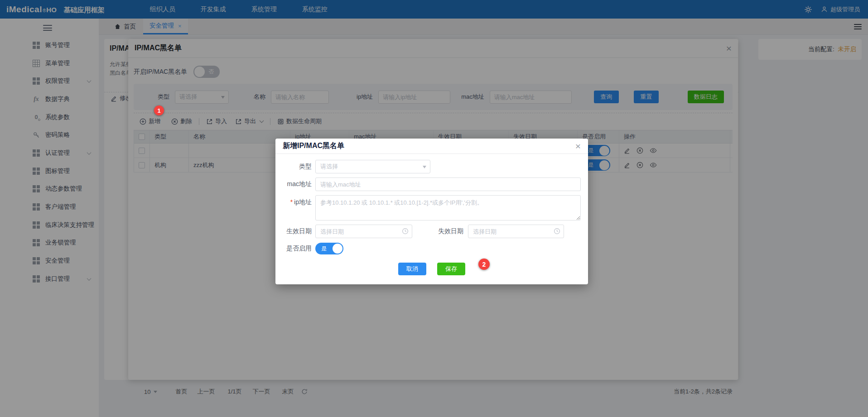 This screenshot has height=417, width=868. What do you see at coordinates (578, 146) in the screenshot?
I see `close-icon: ×` at bounding box center [578, 146].